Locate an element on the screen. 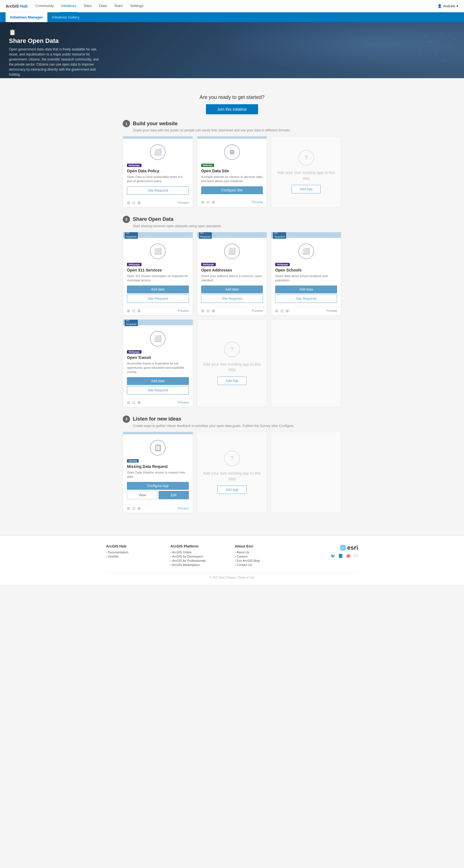 This screenshot has height=868, width=464. footer-col-heading: About Esri is located at coordinates (264, 546).